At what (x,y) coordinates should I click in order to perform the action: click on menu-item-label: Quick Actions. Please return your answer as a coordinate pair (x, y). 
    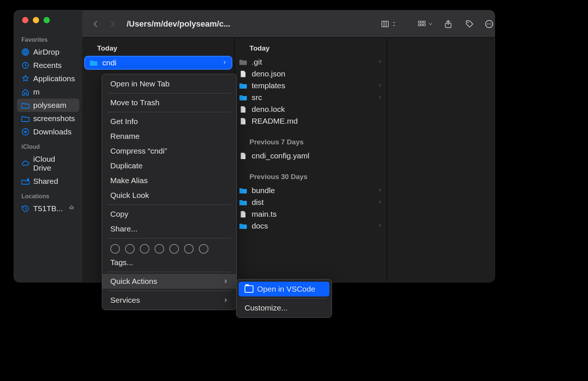
    Looking at the image, I should click on (134, 281).